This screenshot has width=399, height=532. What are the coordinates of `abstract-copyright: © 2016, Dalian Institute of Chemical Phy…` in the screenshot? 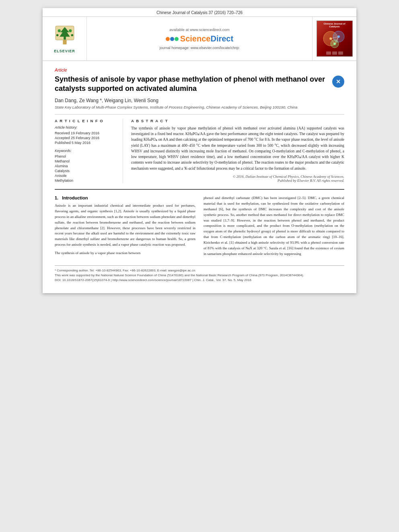 It's located at (238, 179).